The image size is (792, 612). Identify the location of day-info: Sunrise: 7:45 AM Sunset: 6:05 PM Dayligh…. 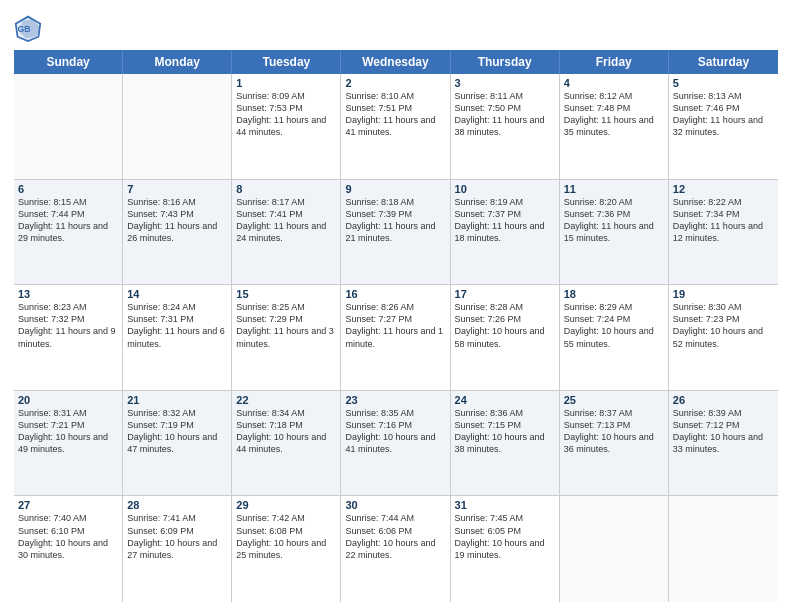
(505, 536).